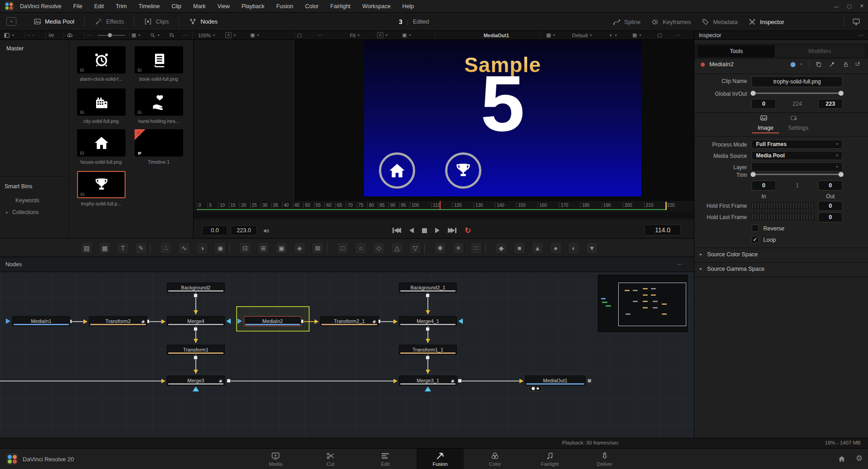 The image size is (868, 469). I want to click on tool-particle-emitter: ∴, so click(166, 248).